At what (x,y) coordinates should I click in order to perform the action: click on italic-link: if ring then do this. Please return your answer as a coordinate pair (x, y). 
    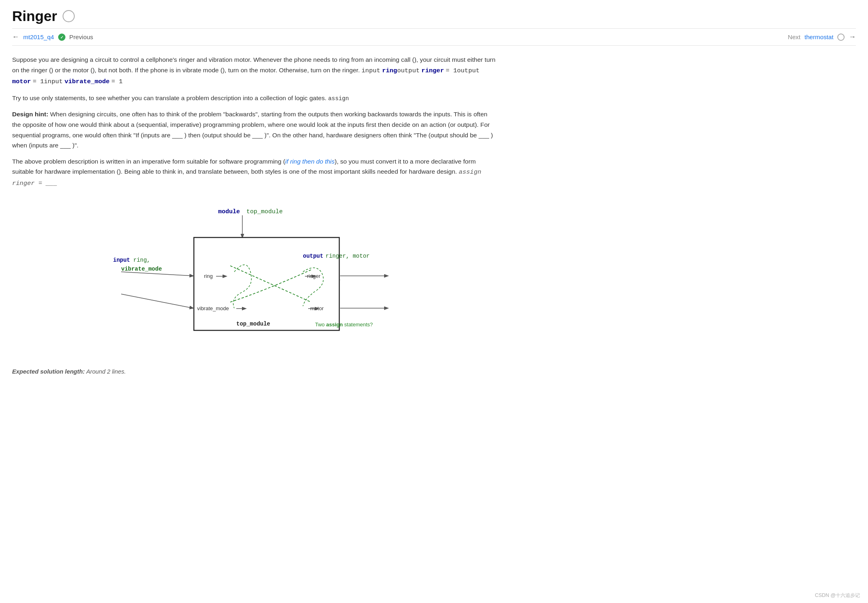
    Looking at the image, I should click on (310, 162).